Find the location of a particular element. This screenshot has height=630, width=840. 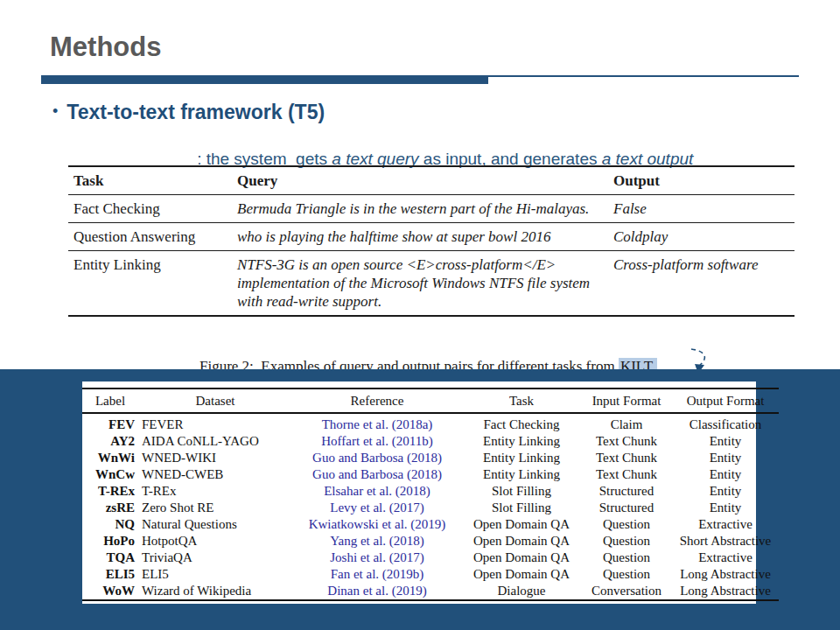

kilt-label-cell: NQ is located at coordinates (110, 525).